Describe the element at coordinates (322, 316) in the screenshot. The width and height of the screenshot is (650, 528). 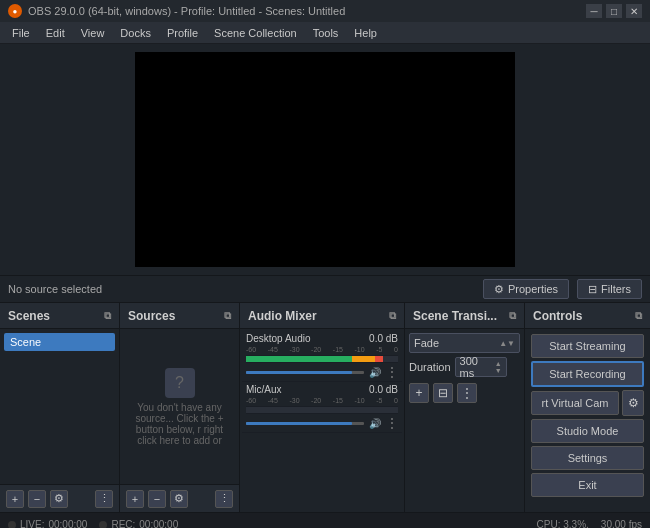
I see `audio-panel-header: Audio Mixer ⧉` at that location.